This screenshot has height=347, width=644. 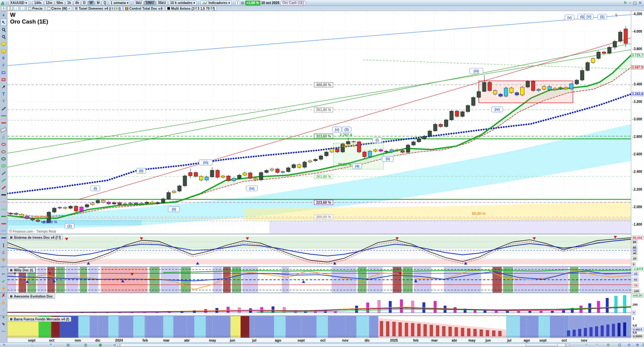 I want to click on panel-label-awesome: Awesome Evolution Doc, so click(x=32, y=297).